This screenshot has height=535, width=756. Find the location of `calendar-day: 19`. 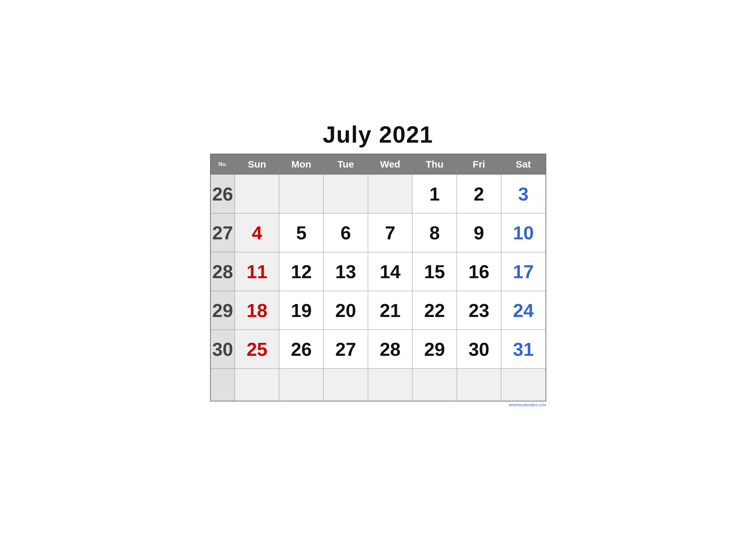

calendar-day: 19 is located at coordinates (302, 310).